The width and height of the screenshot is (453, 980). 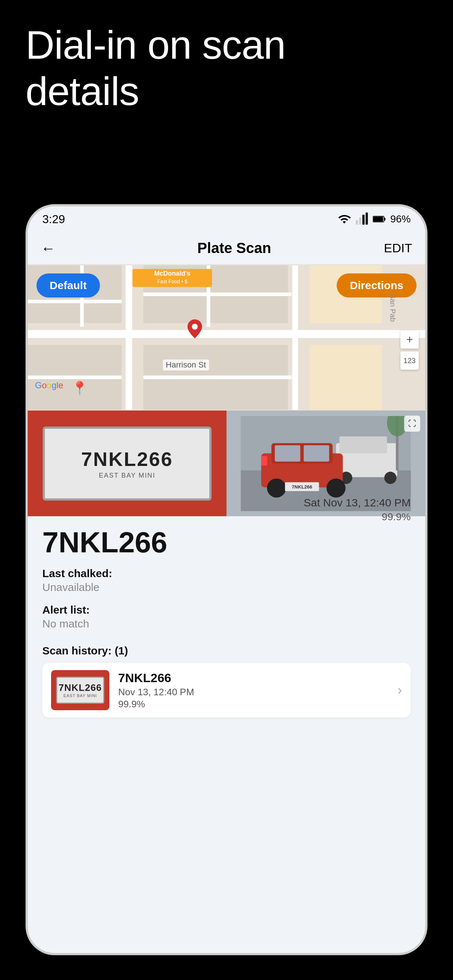 I want to click on plate-image: 7NKL266 EAST BAY MINI, so click(x=127, y=463).